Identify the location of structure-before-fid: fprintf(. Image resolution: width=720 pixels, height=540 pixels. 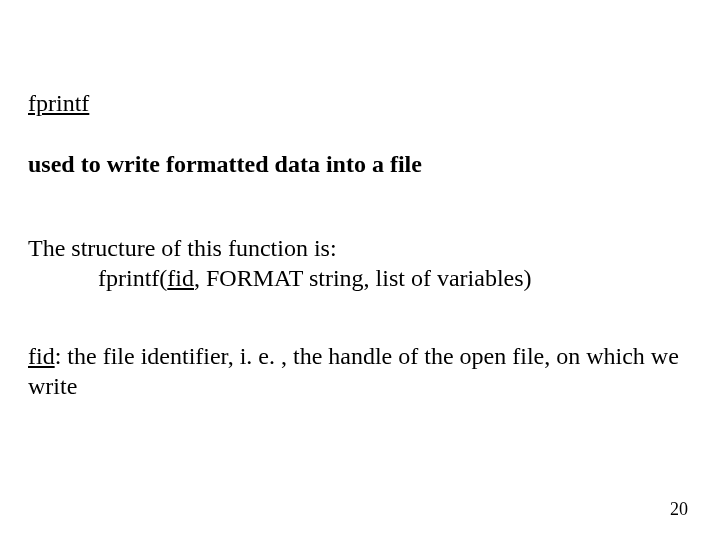
(132, 278).